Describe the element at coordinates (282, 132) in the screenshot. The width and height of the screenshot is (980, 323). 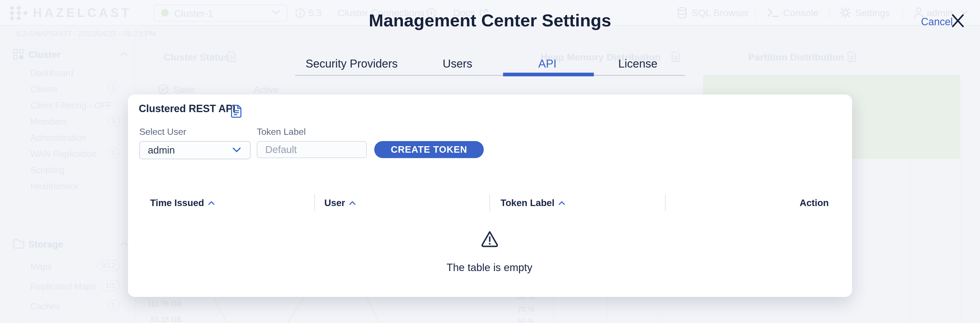
I see `token-label-label: Token Label` at that location.